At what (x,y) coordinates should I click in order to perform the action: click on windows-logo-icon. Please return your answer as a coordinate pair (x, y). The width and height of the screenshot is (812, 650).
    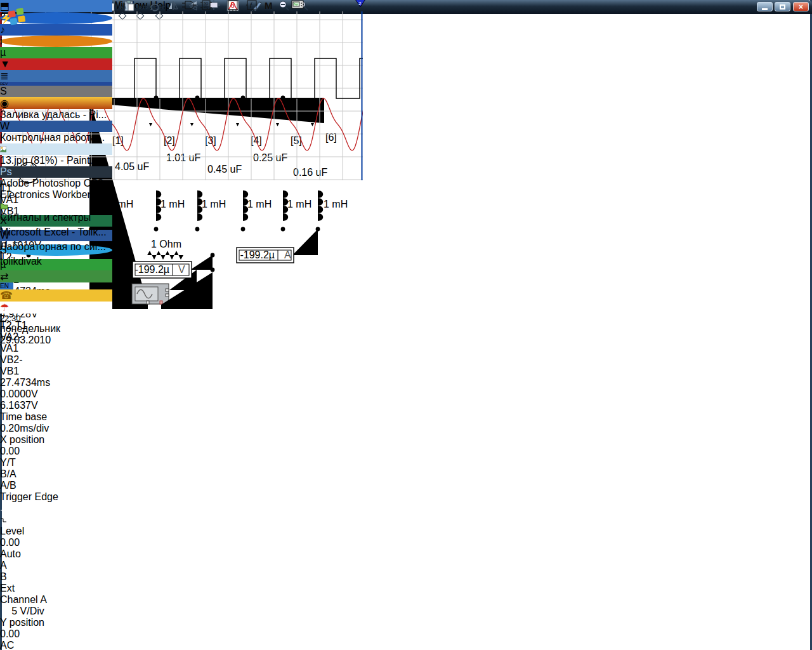
    Looking at the image, I should click on (16, 17).